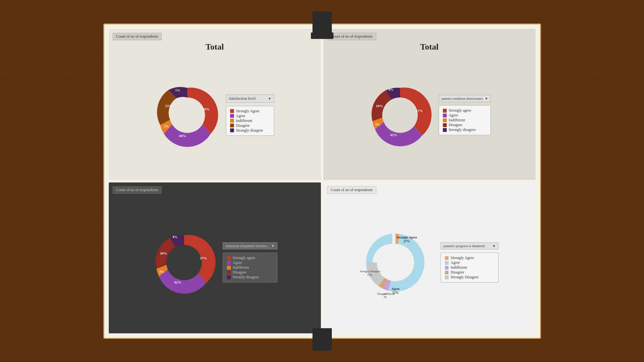  Describe the element at coordinates (352, 37) in the screenshot. I see `panel2-count-badge: Count of no of respondents` at that location.